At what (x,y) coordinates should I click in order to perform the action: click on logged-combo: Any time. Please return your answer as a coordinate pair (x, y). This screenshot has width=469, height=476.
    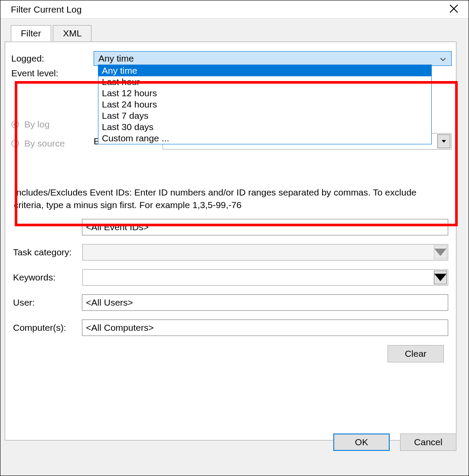
    Looking at the image, I should click on (273, 59).